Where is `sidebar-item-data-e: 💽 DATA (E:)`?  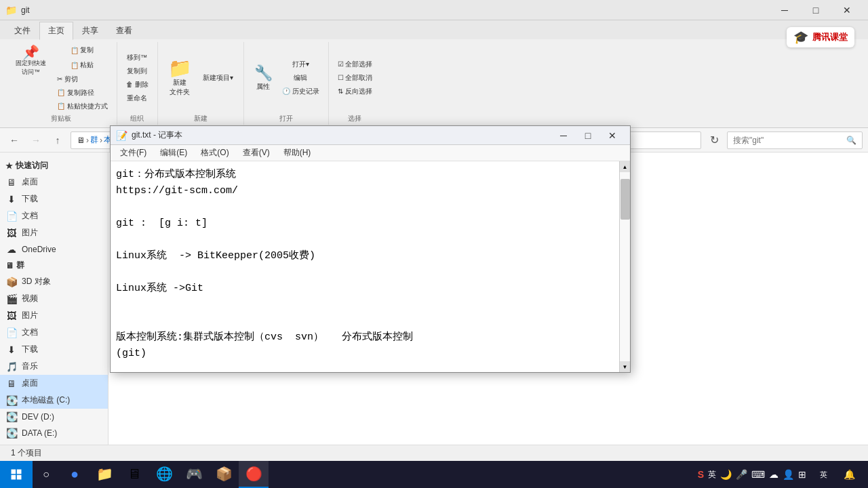 sidebar-item-data-e: 💽 DATA (E:) is located at coordinates (54, 433).